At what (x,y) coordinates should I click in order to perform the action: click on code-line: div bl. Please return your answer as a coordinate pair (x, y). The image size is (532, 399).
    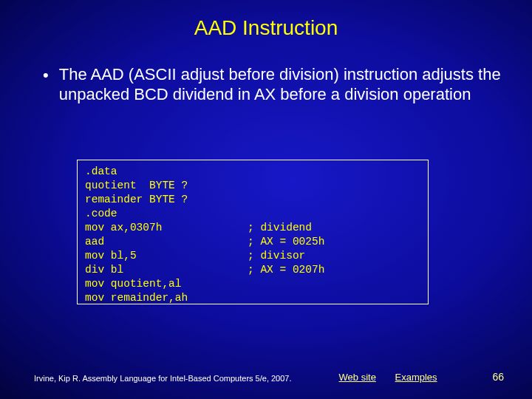
    Looking at the image, I should click on (166, 270).